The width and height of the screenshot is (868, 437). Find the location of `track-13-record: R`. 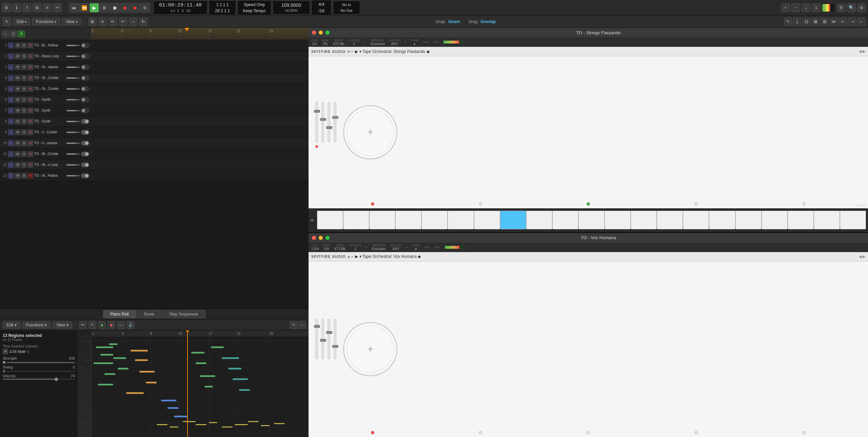

track-13-record: R is located at coordinates (31, 176).